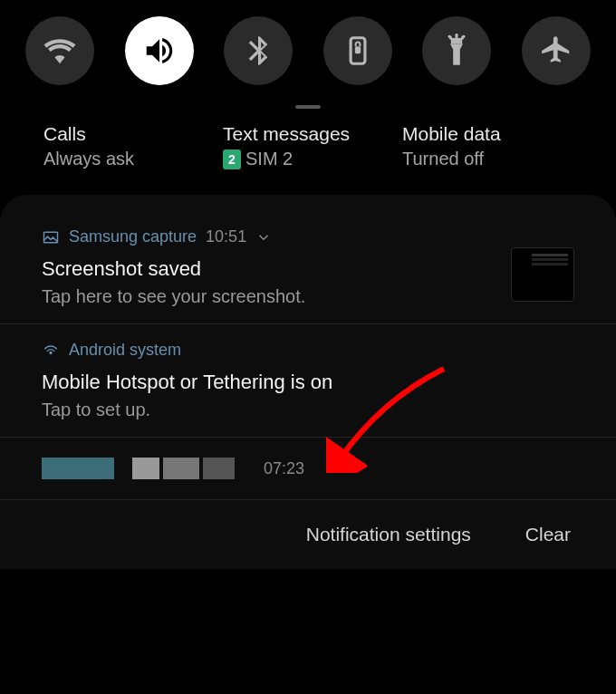 Image resolution: width=616 pixels, height=694 pixels. Describe the element at coordinates (159, 51) in the screenshot. I see `speaker-icon` at that location.